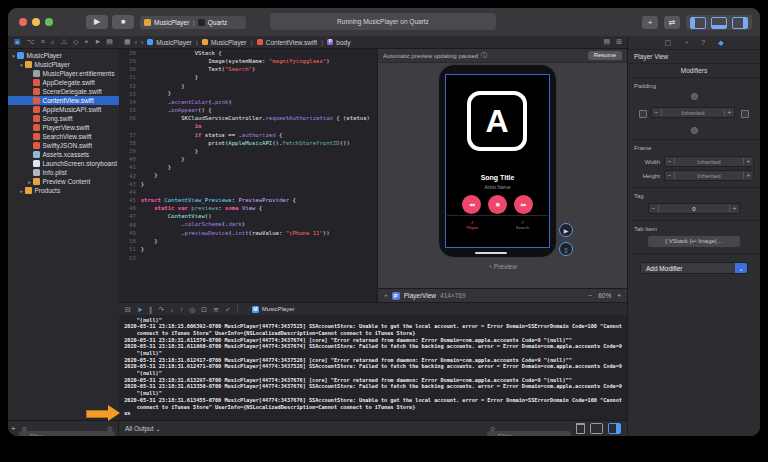 The width and height of the screenshot is (768, 462). Describe the element at coordinates (498, 161) in the screenshot. I see `iphone-preview: A Song Title Artist Name ◀◀ ▮▮ ▶▶ ♪ Play…` at that location.